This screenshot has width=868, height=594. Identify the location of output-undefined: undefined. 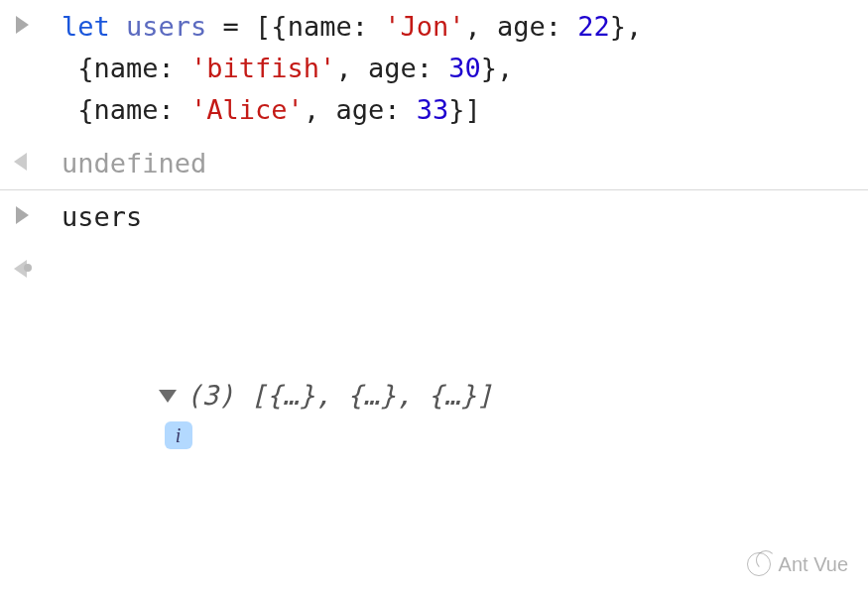
(460, 164).